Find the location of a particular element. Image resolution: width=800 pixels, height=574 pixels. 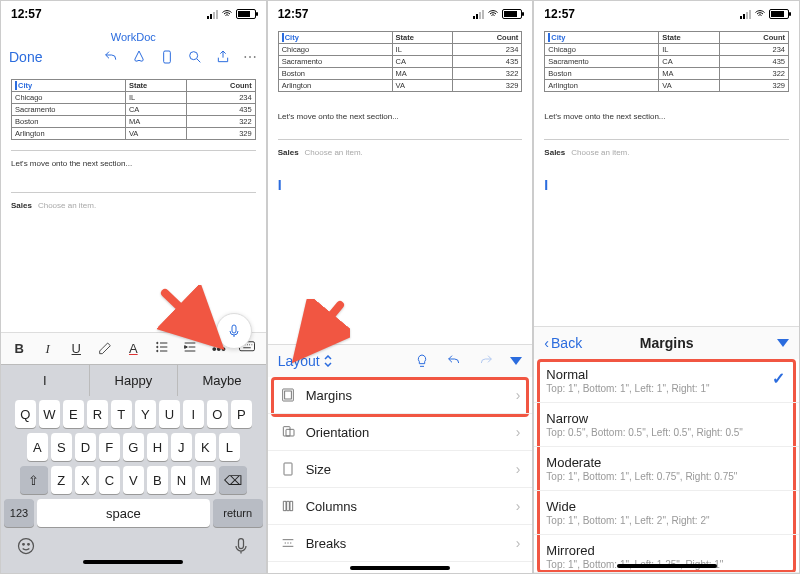

key-h: H is located at coordinates (158, 447).